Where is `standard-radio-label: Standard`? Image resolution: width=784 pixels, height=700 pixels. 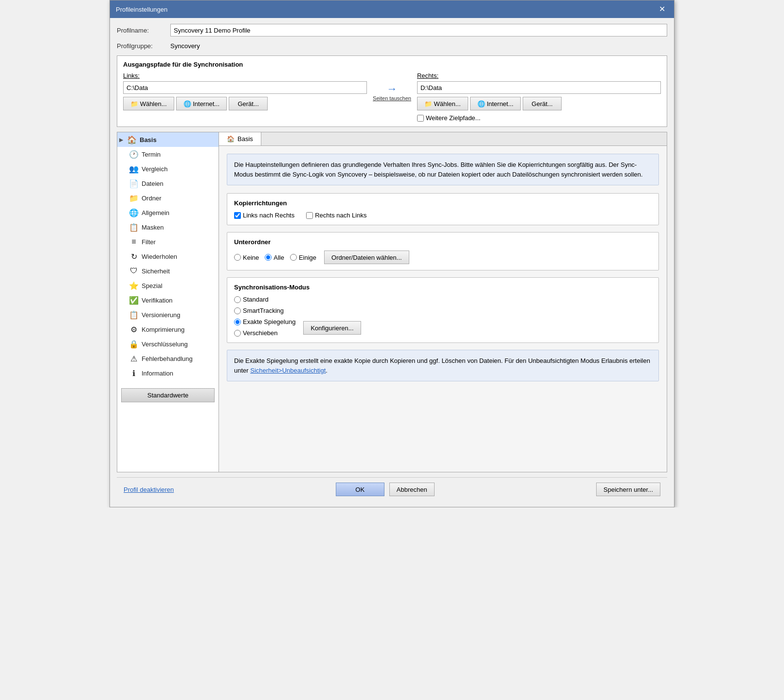 standard-radio-label: Standard is located at coordinates (265, 300).